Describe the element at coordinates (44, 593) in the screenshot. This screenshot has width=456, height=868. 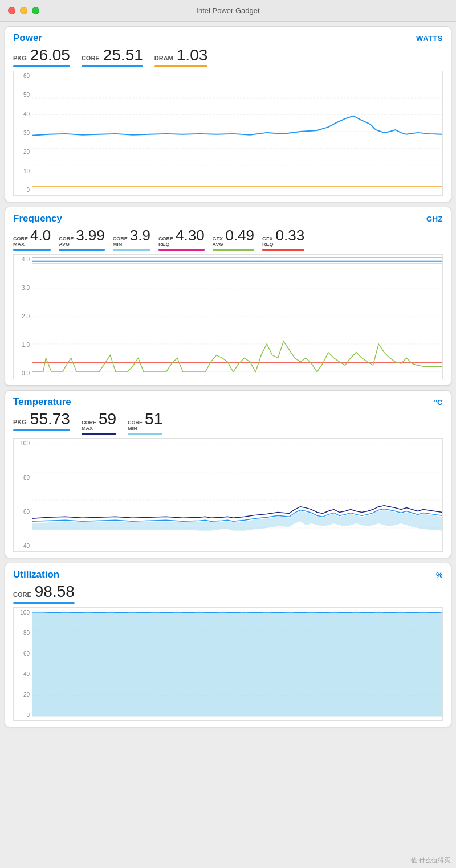
I see `util-metric-core: CORE 98.58` at that location.